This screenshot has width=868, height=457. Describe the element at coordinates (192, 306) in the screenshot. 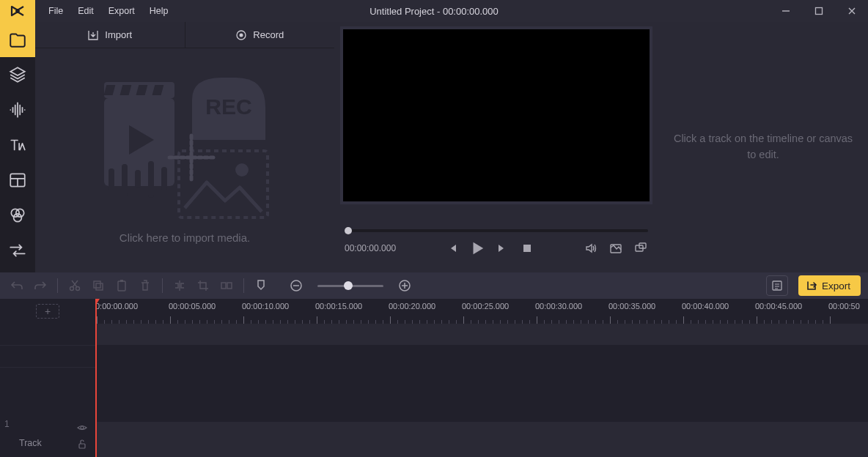

I see `ruler-label: 00:00:05.000` at that location.